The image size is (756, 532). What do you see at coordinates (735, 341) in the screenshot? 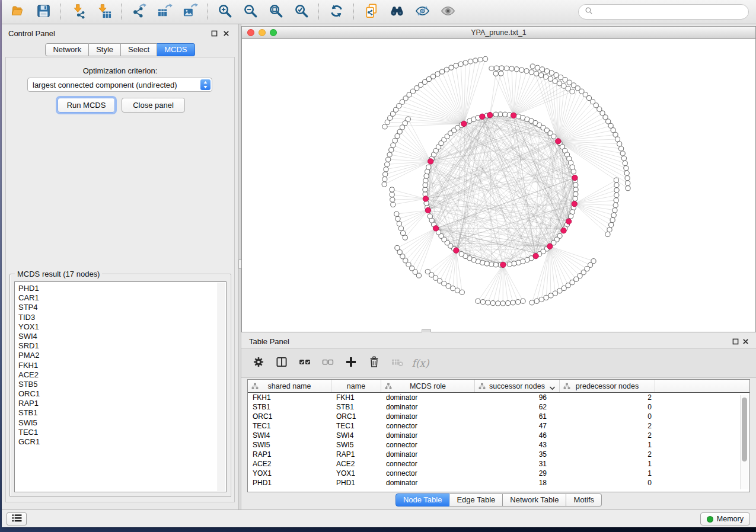
I see `table-panel-float-icon` at bounding box center [735, 341].